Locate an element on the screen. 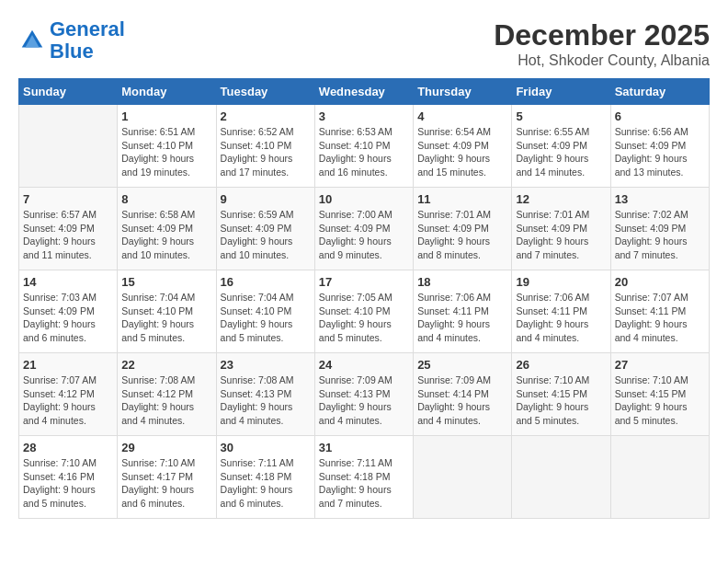 The image size is (728, 563). day-number: 15 is located at coordinates (166, 282).